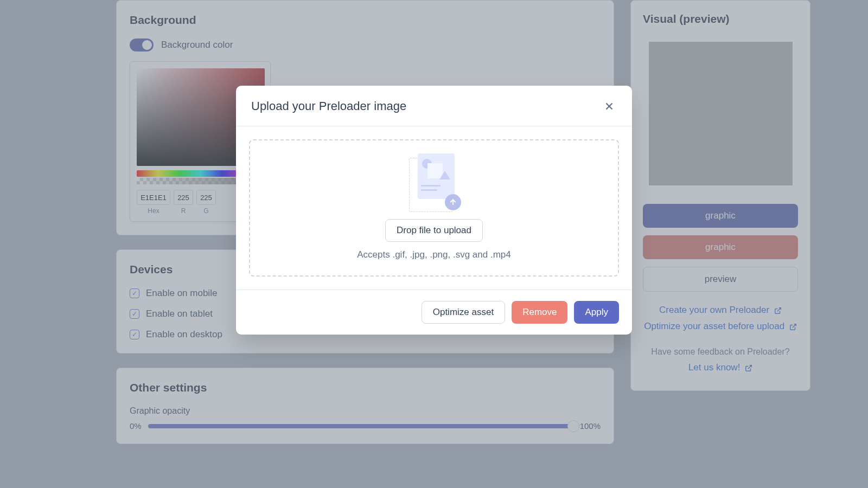 The height and width of the screenshot is (488, 868). What do you see at coordinates (609, 106) in the screenshot?
I see `close-modal-button` at bounding box center [609, 106].